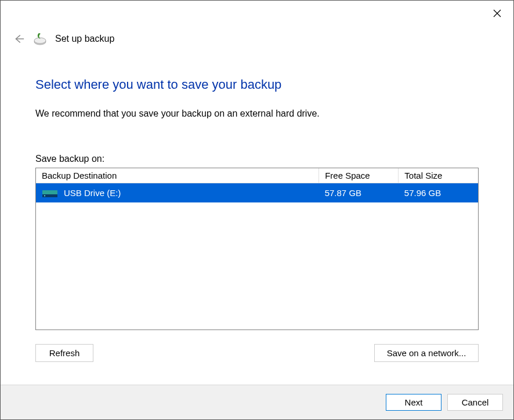 This screenshot has width=514, height=420. Describe the element at coordinates (257, 39) in the screenshot. I see `wizard-header: Set up backup` at that location.